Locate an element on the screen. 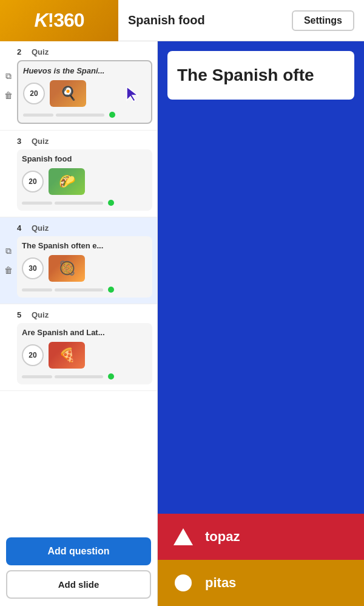  bar-2a is located at coordinates (38, 115).